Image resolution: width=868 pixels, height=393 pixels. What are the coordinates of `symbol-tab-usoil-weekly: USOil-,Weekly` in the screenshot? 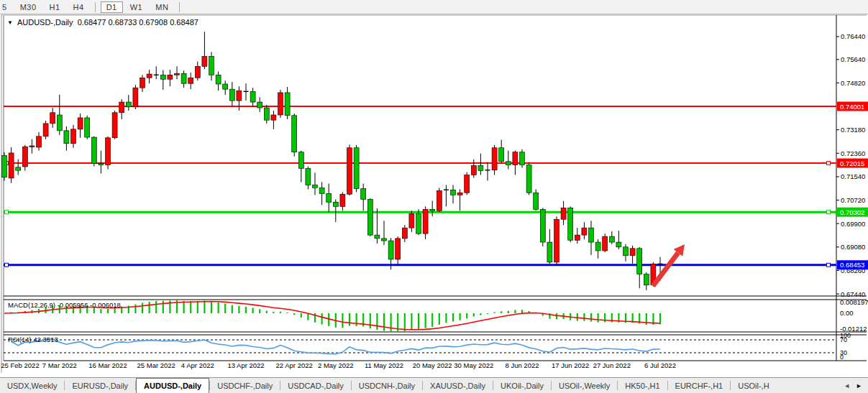 It's located at (584, 385).